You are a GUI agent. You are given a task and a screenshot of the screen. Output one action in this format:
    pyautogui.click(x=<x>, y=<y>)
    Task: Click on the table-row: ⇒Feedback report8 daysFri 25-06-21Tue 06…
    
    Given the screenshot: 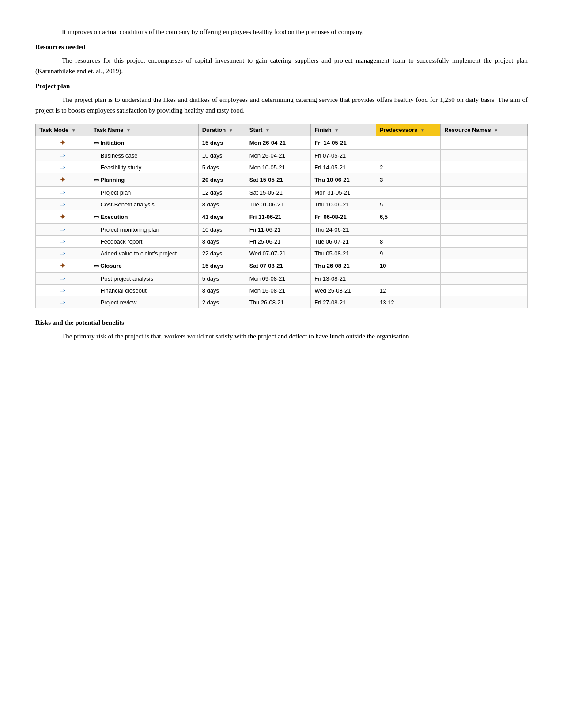 What is the action you would take?
    pyautogui.click(x=282, y=242)
    